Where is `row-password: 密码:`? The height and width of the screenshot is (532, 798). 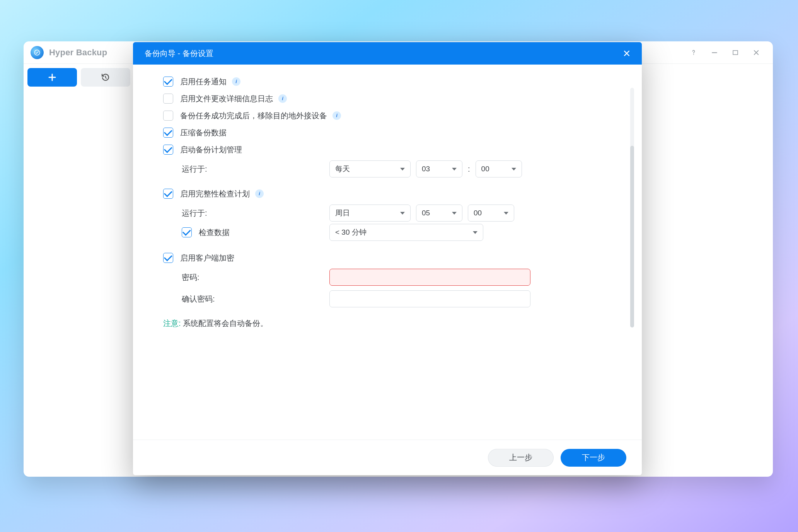 row-password: 密码: is located at coordinates (391, 277).